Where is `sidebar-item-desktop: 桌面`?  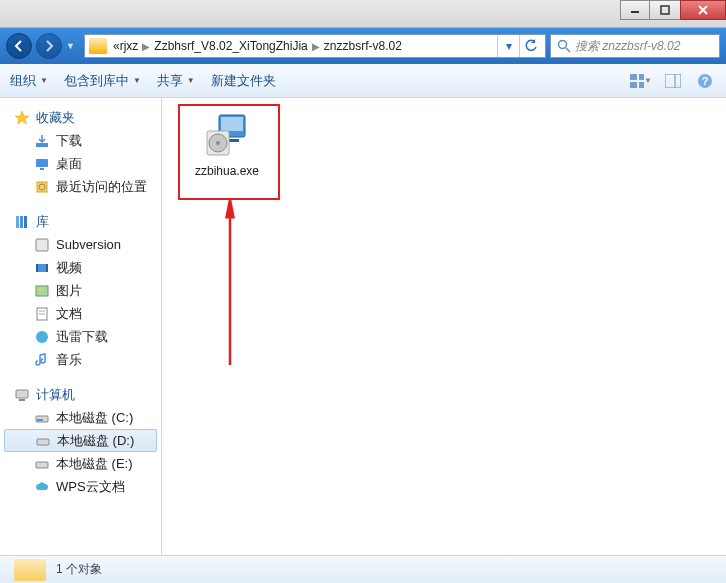
sidebar-item-desktop: 桌面 is located at coordinates (80, 164).